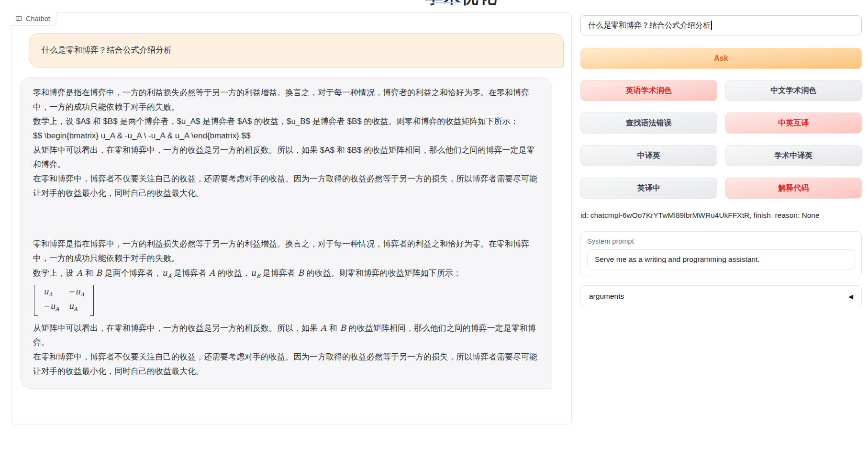 This screenshot has height=460, width=868. I want to click on accordion-collapse-icon: ◀, so click(851, 297).